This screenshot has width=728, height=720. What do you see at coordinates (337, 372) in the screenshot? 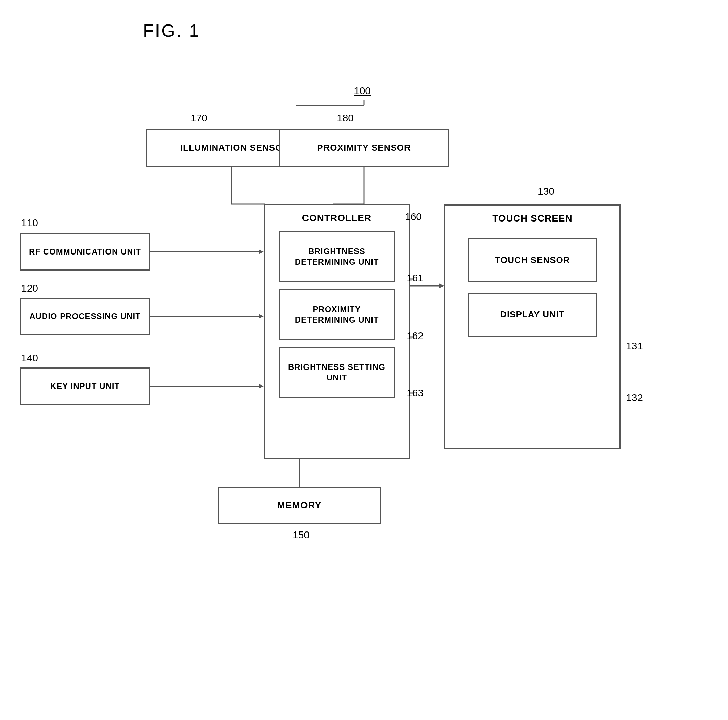
I see `brightness-setting-unit-box: BRIGHTNESS SETTING UNIT` at bounding box center [337, 372].